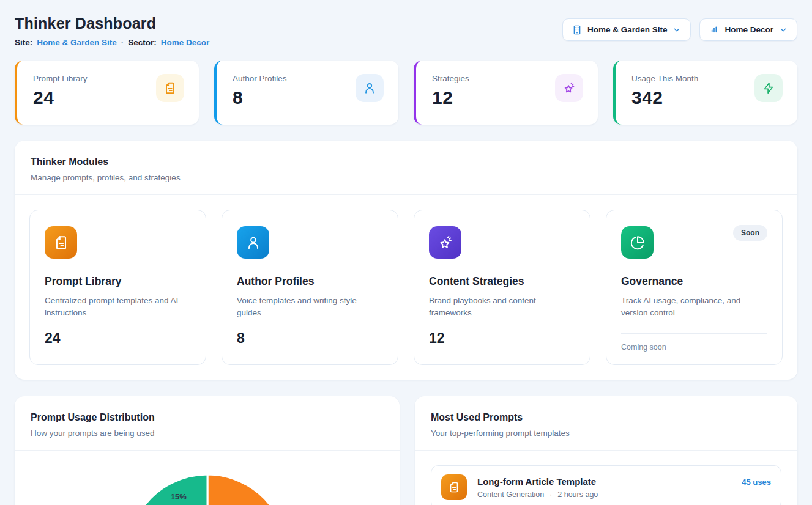 This screenshot has height=505, width=812. What do you see at coordinates (112, 23) in the screenshot?
I see `page-title: Thinker Dashboard` at bounding box center [112, 23].